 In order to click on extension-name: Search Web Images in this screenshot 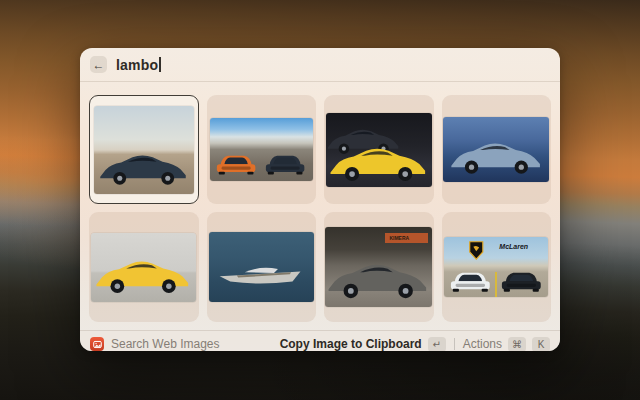, I will do `click(166, 344)`.